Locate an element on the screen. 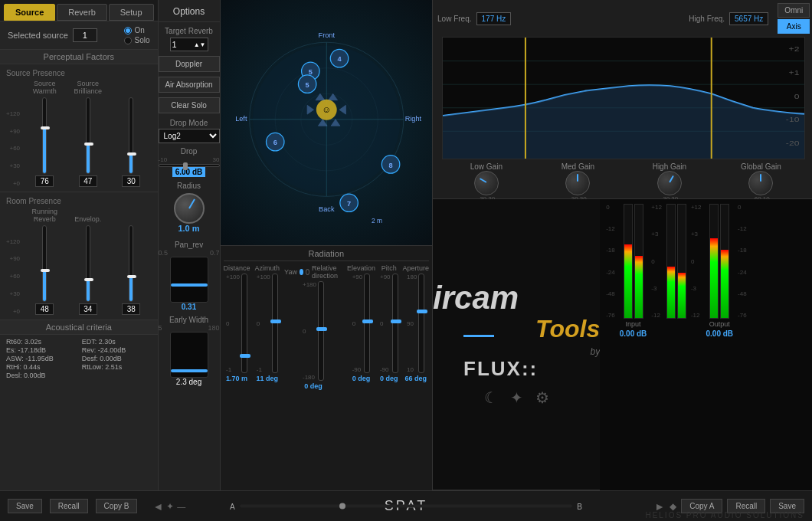 This screenshot has width=812, height=521. radio-on: On is located at coordinates (137, 31).